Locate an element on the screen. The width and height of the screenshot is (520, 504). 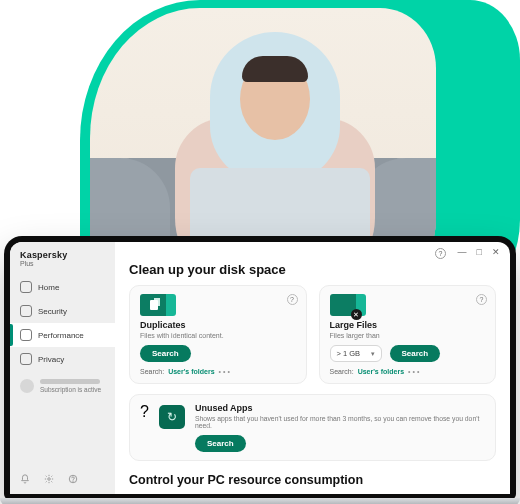
sidebar: Kaspersky Plus Home Security Performance is located at coordinates (62, 368).